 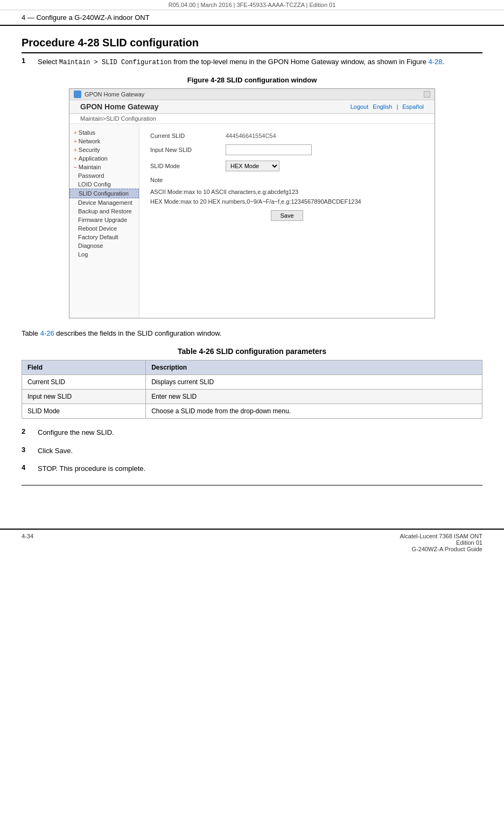 What do you see at coordinates (84, 383) in the screenshot?
I see `table-cell-field-1: Current SLID` at bounding box center [84, 383].